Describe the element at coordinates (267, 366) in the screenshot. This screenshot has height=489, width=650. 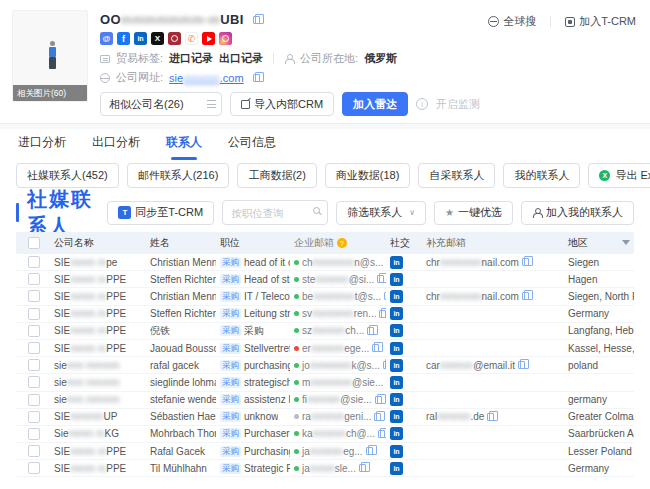
I see `position-text: purchasing e...` at that location.